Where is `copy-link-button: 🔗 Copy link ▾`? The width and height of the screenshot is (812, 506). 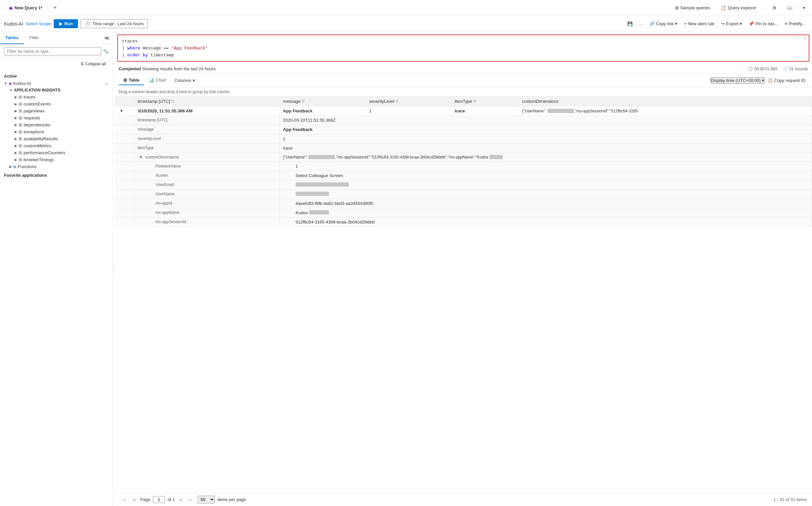 copy-link-button: 🔗 Copy link ▾ is located at coordinates (663, 23).